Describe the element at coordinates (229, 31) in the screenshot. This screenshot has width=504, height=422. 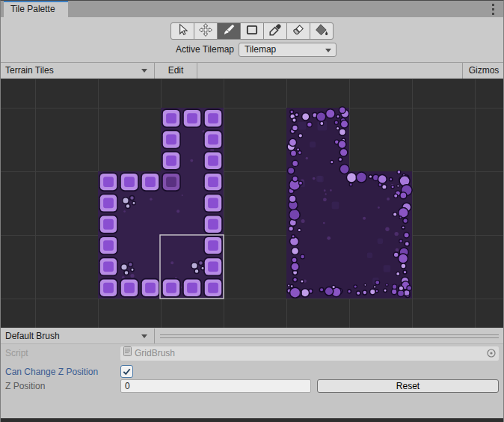
I see `brush-icon` at that location.